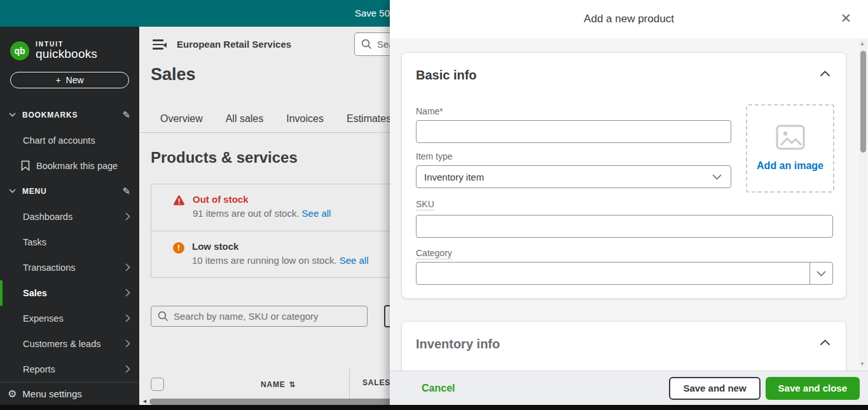  I want to click on modal-scrollbar-track: ▲ ▼, so click(863, 203).